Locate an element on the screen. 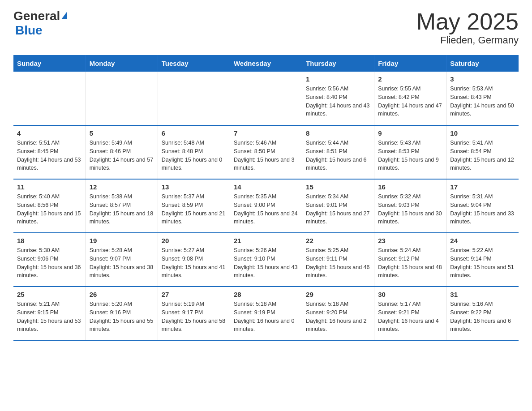 Image resolution: width=532 pixels, height=411 pixels. day-cell: 30Sunrise: 5:17 AM Sunset: 9:21 PM Dayli… is located at coordinates (410, 313).